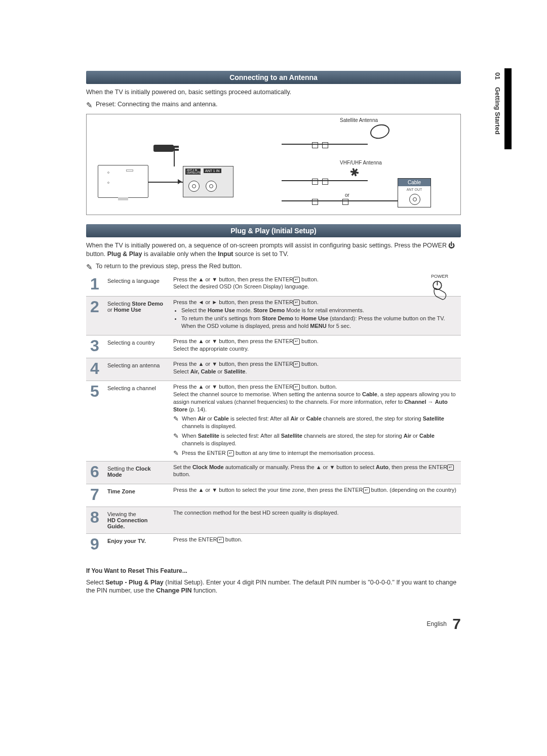 The image size is (547, 756). Describe the element at coordinates (274, 285) in the screenshot. I see `step-row: 1Selecting a languagePress the ▲ or ▼ bu…` at that location.